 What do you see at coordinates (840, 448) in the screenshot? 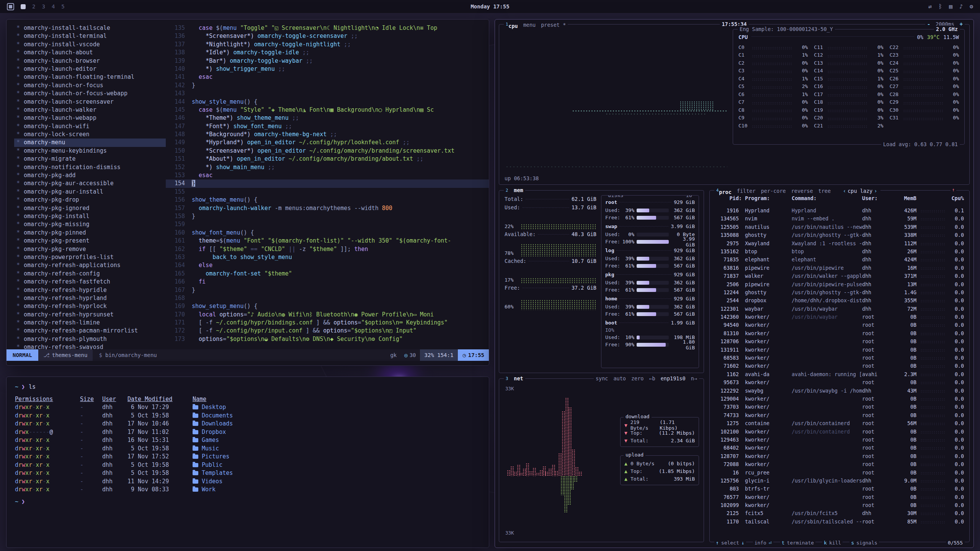
I see `process-row: 68402kworker/root0B0.0` at bounding box center [840, 448].